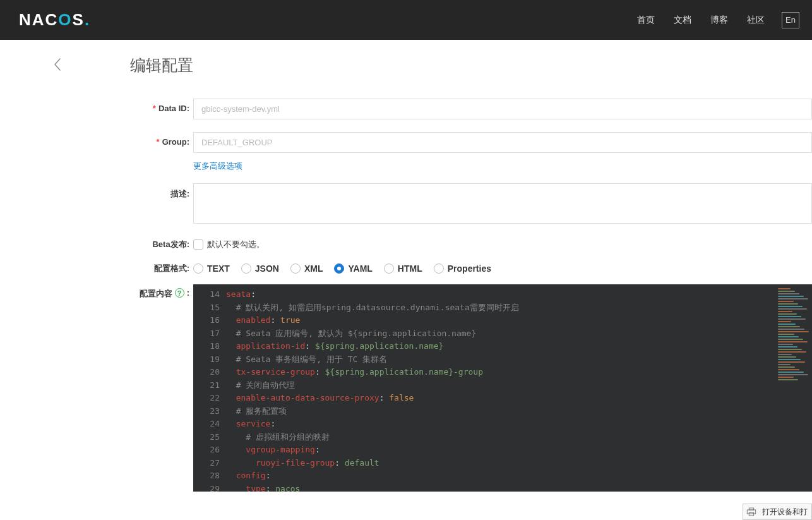 Image resolution: width=812 pixels, height=520 pixels. Describe the element at coordinates (162, 245) in the screenshot. I see `beta-label: Beta发布:` at that location.